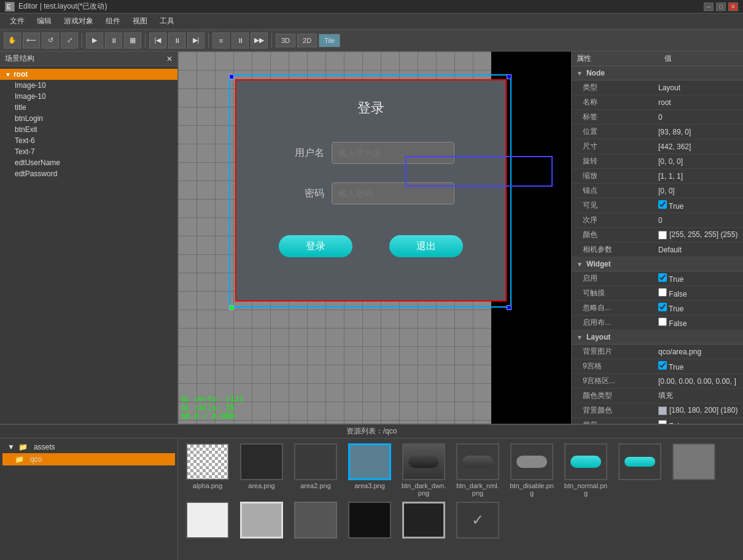 Image resolution: width=743 pixels, height=560 pixels. Describe the element at coordinates (657, 206) in the screenshot. I see `prop-visible: 可见 True` at that location.